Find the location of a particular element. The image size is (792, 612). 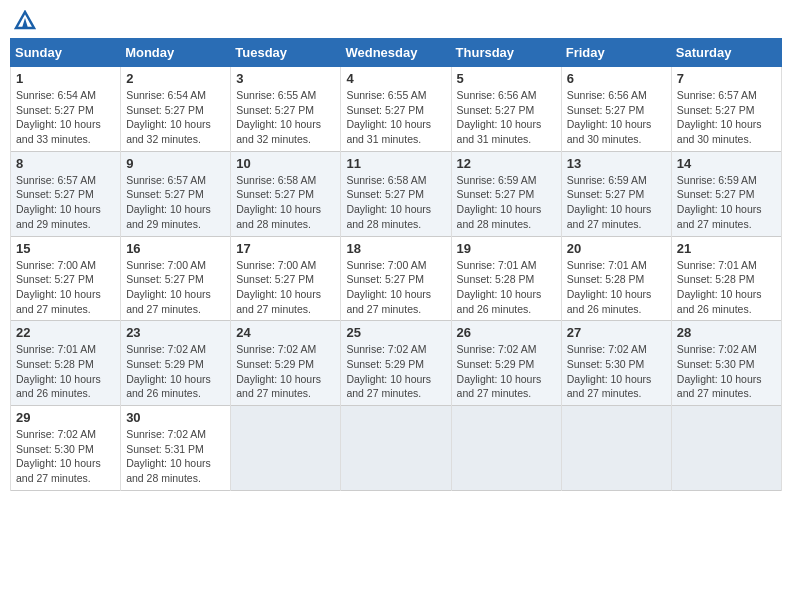

calendar-cell: 25Sunrise: 7:02 AM Sunset: 5:29 PM Dayli… is located at coordinates (396, 364).